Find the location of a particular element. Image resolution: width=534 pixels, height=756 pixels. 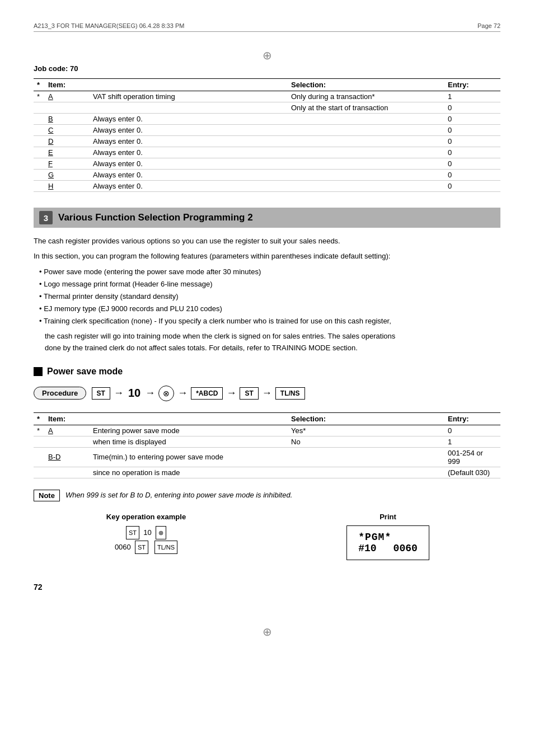

print-box: Print *PGM* #10 0060 is located at coordinates (388, 536).